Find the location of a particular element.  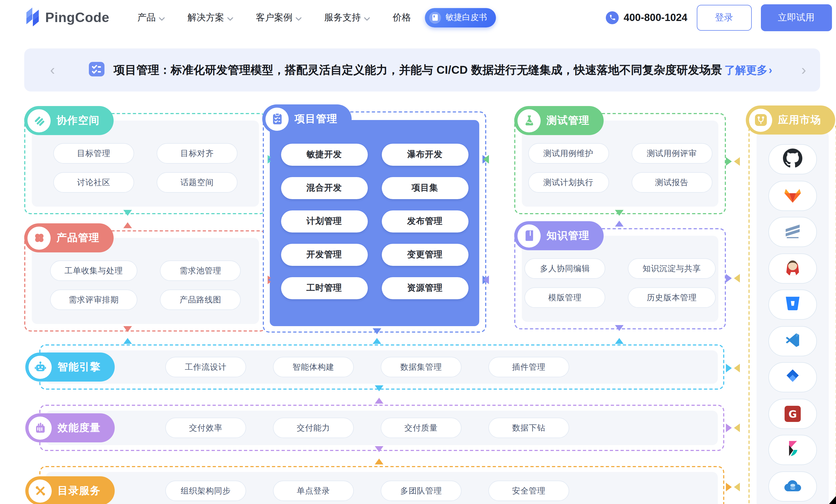

feature-pill: 工单收集与处理 is located at coordinates (94, 271).